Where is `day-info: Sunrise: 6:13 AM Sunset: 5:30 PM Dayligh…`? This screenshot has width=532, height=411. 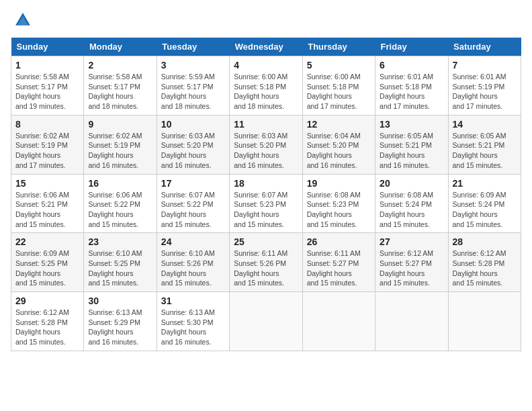
day-info: Sunrise: 6:13 AM Sunset: 5:30 PM Dayligh… is located at coordinates (193, 328).